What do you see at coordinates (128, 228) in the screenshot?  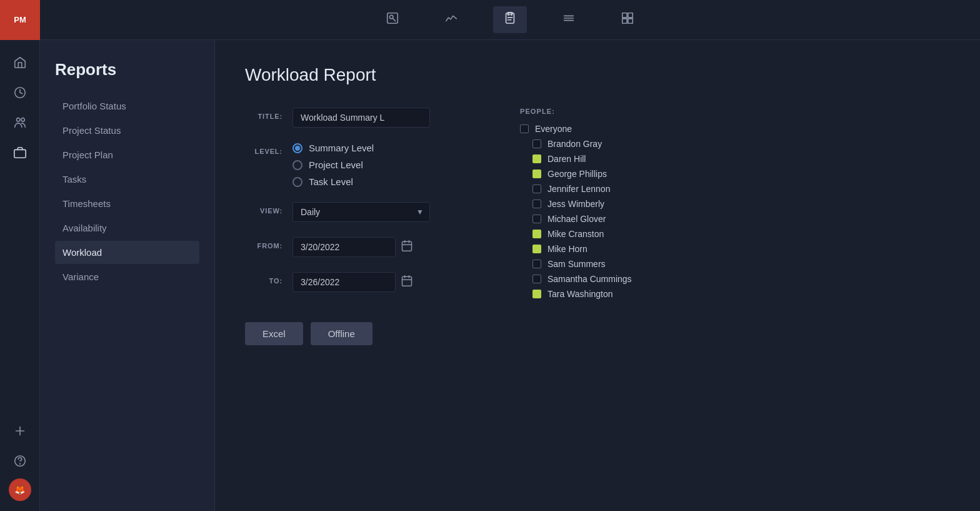 I see `reports-nav-item-availability: Availability` at bounding box center [128, 228].